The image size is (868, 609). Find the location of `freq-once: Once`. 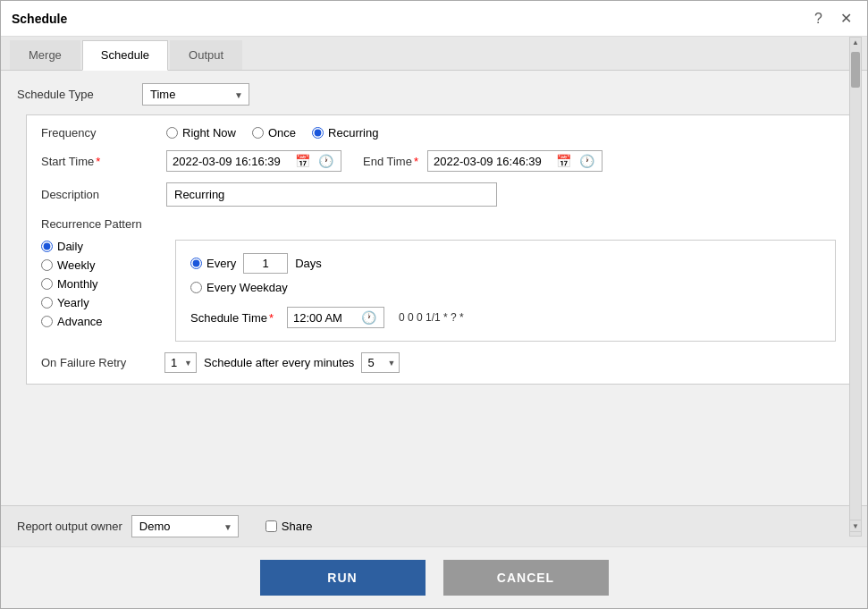

freq-once: Once is located at coordinates (274, 132).